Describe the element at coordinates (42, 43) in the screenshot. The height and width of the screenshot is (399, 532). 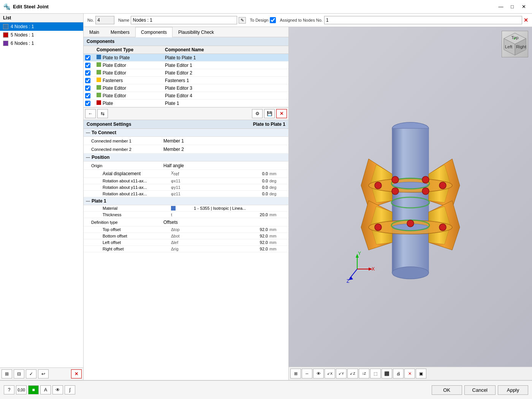
I see `list-item: 6 Nodes : 1` at that location.